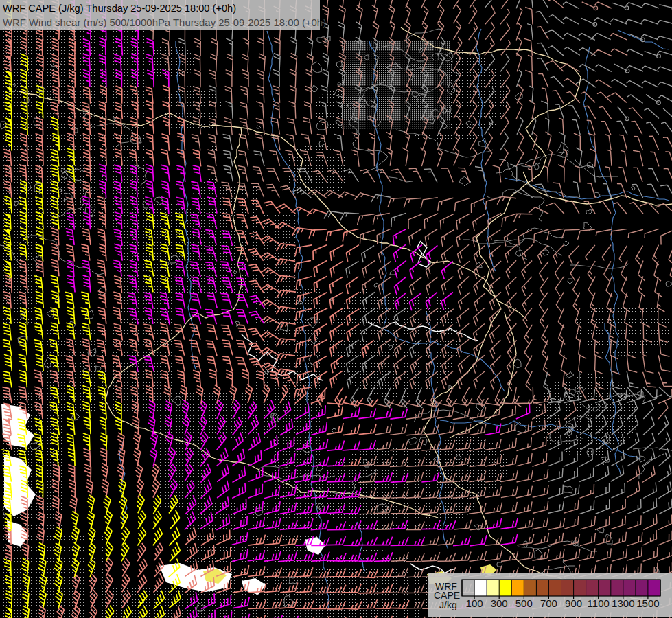 The width and height of the screenshot is (672, 618). Describe the element at coordinates (165, 23) in the screenshot. I see `svg-text:WRF Wind shear (m/s) 500/1000h: WRF Wind shear (m/s) 500/1000hPa Thursda…` at that location.